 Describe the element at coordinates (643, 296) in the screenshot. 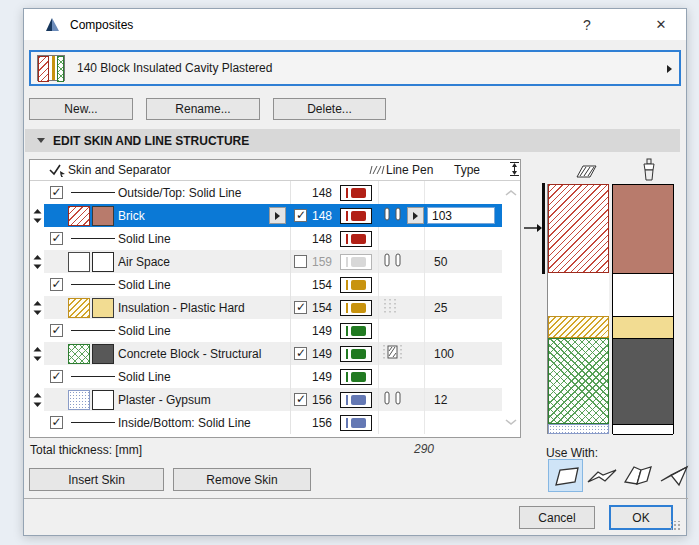

I see `preview-surface-air-space` at that location.